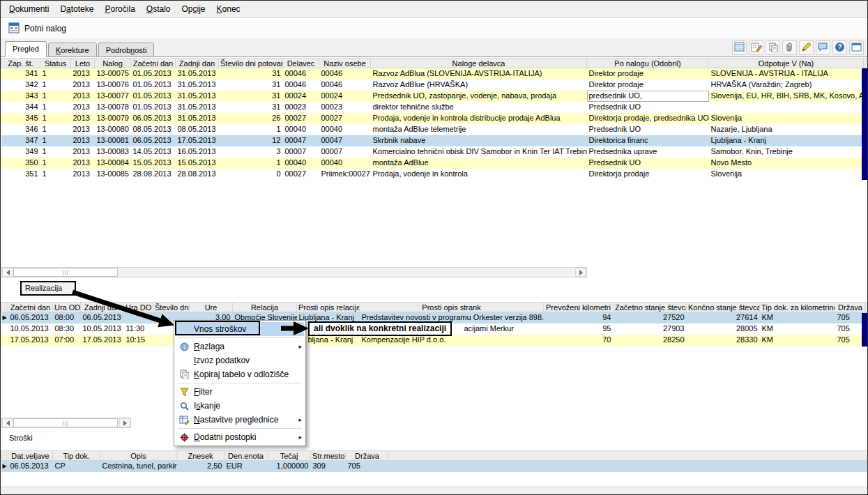 The height and width of the screenshot is (495, 868). Describe the element at coordinates (301, 141) in the screenshot. I see `cell: 00047` at that location.